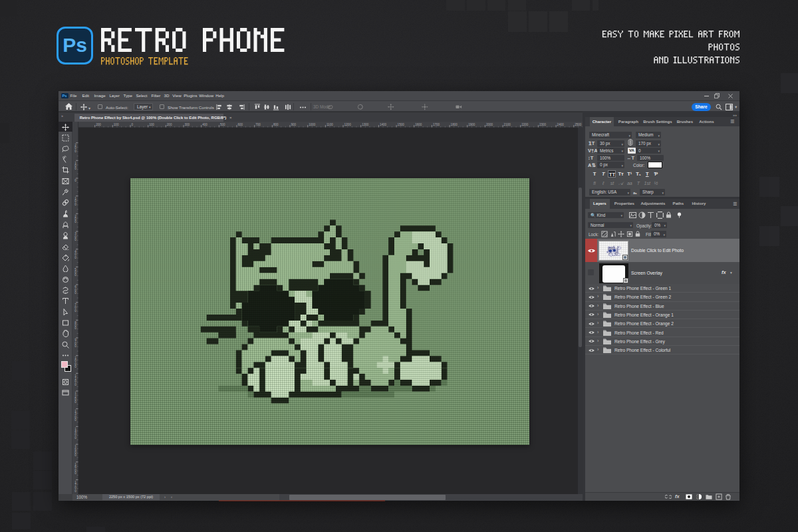  I want to click on svg-text: 1900, so click(472, 124).